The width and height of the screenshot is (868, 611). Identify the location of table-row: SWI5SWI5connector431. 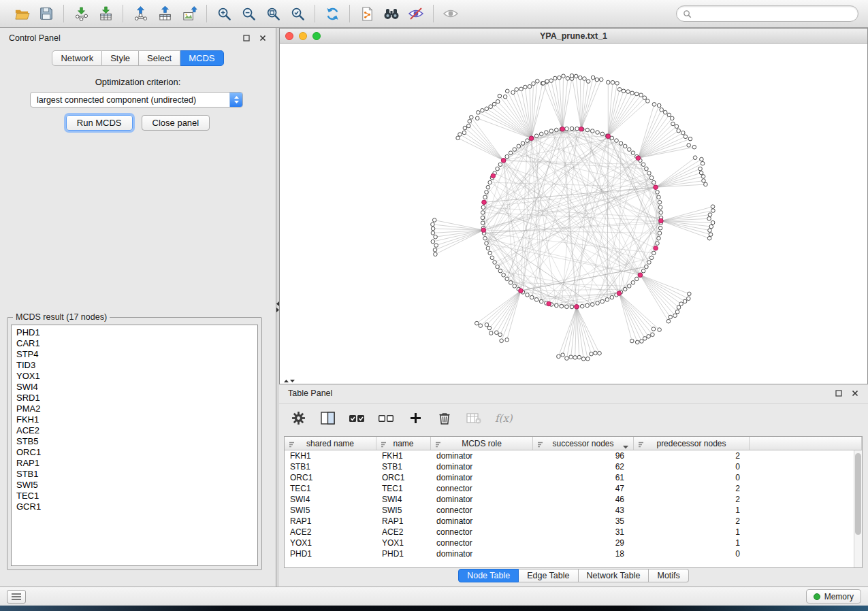
(569, 510).